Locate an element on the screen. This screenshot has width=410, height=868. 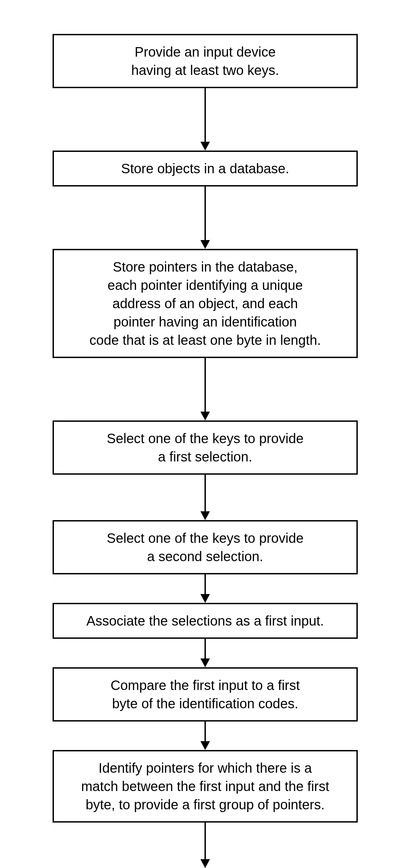
step-text-line: address of an object, and each is located at coordinates (205, 303).